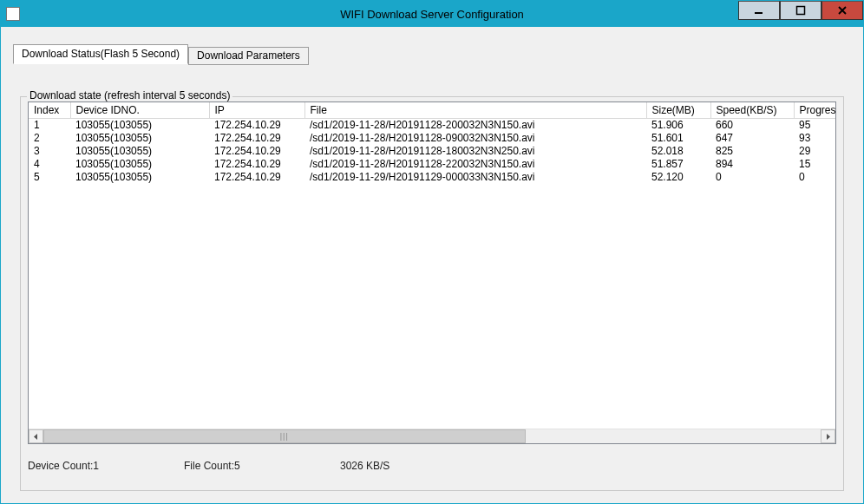 The width and height of the screenshot is (864, 504). I want to click on cell-progress: 95, so click(815, 125).